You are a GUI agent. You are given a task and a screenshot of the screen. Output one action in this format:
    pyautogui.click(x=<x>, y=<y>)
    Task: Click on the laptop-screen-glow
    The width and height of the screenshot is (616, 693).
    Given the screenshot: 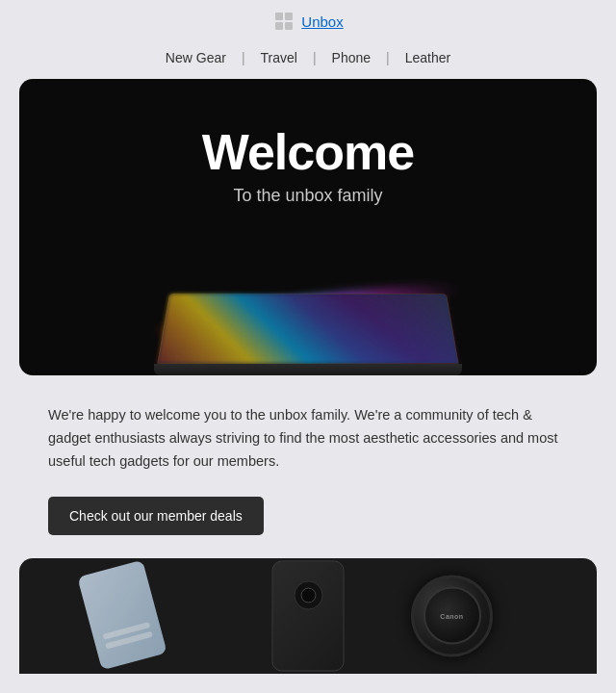 What is the action you would take?
    pyautogui.click(x=308, y=329)
    